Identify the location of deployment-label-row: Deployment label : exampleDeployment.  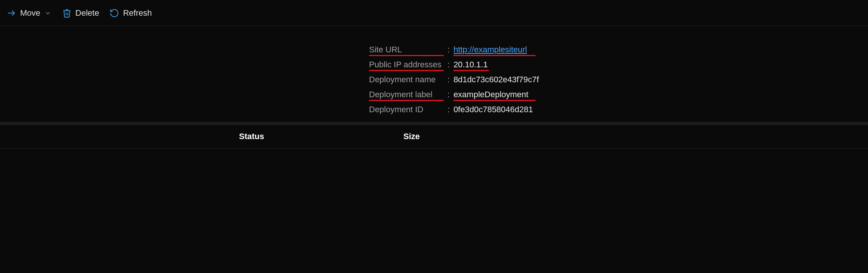
(619, 95).